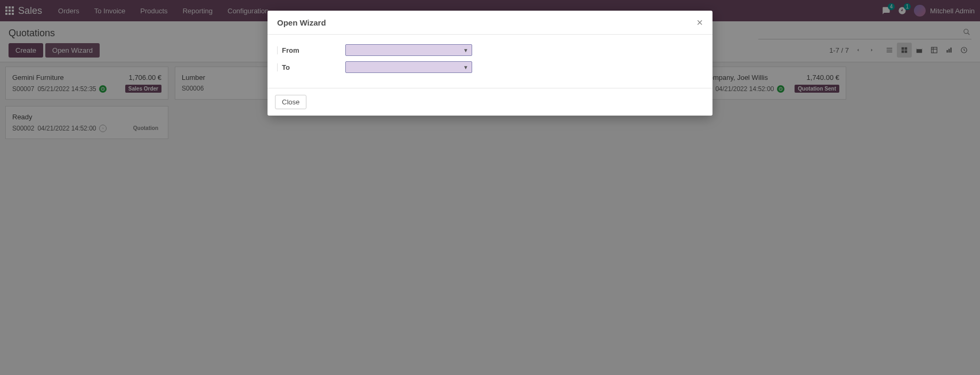 The height and width of the screenshot is (375, 980). I want to click on from-label: From, so click(311, 50).